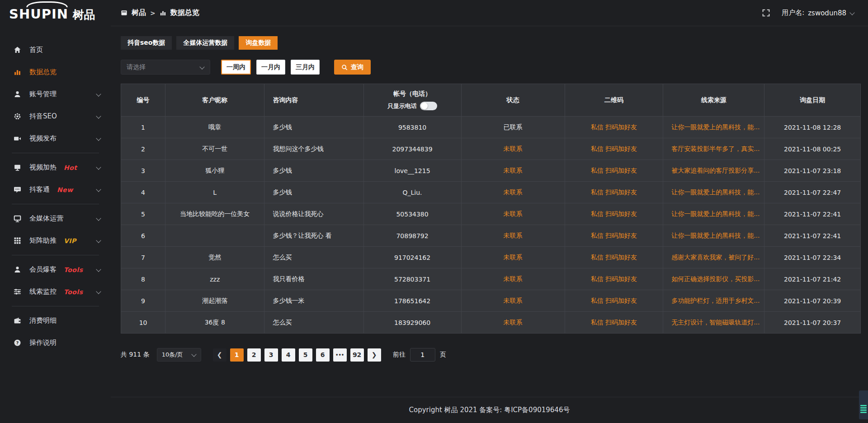 Image resolution: width=868 pixels, height=423 pixels. Describe the element at coordinates (46, 219) in the screenshot. I see `sidebar-item-label: 全媒体运营` at that location.